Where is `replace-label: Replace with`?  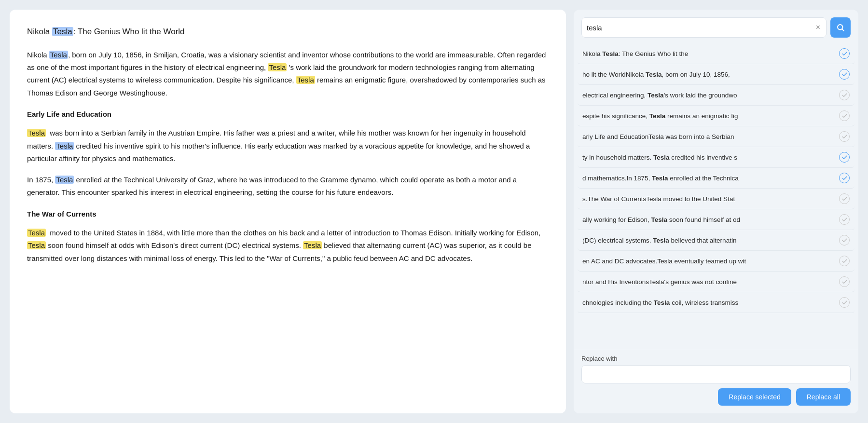 replace-label: Replace with is located at coordinates (716, 359).